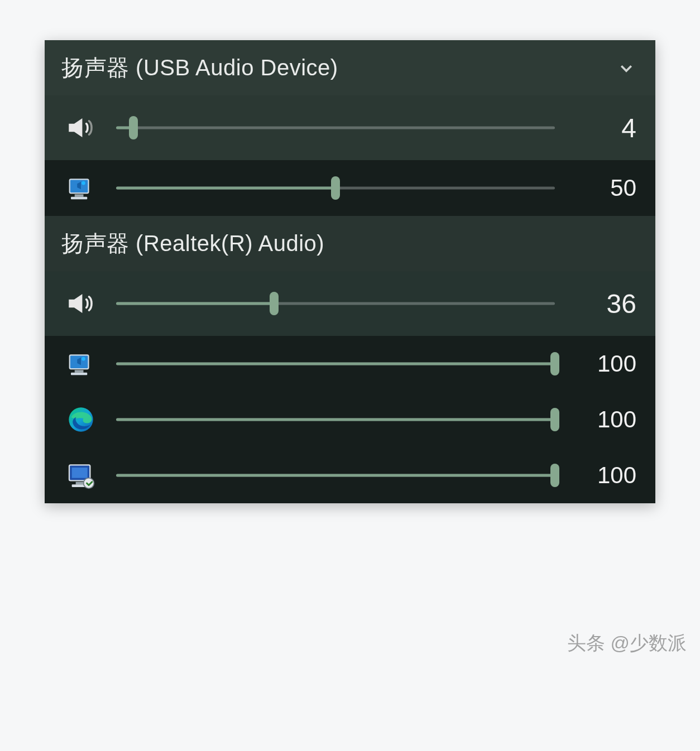 This screenshot has height=751, width=700. Describe the element at coordinates (350, 243) in the screenshot. I see `device-header: 扬声器 (Realtek(R) Audio)` at that location.